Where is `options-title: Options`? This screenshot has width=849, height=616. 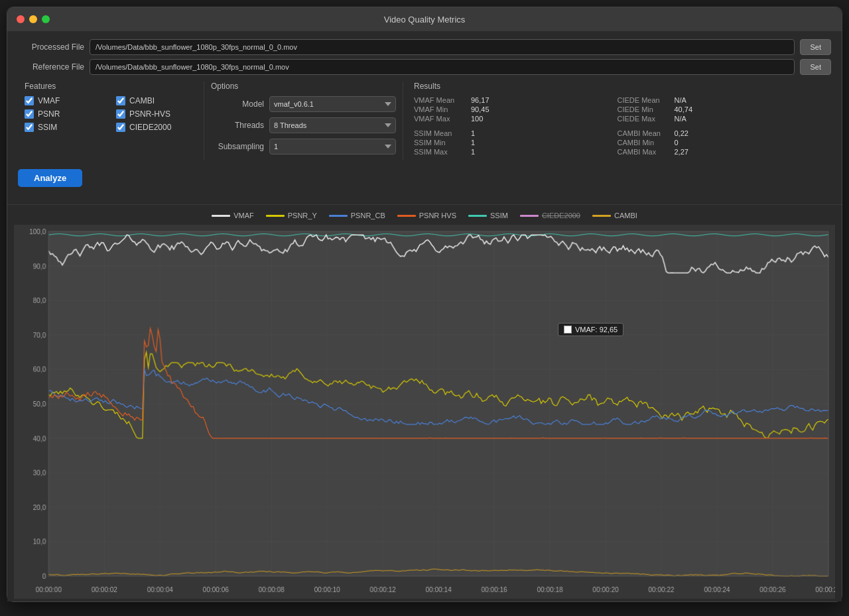 options-title: Options is located at coordinates (304, 86).